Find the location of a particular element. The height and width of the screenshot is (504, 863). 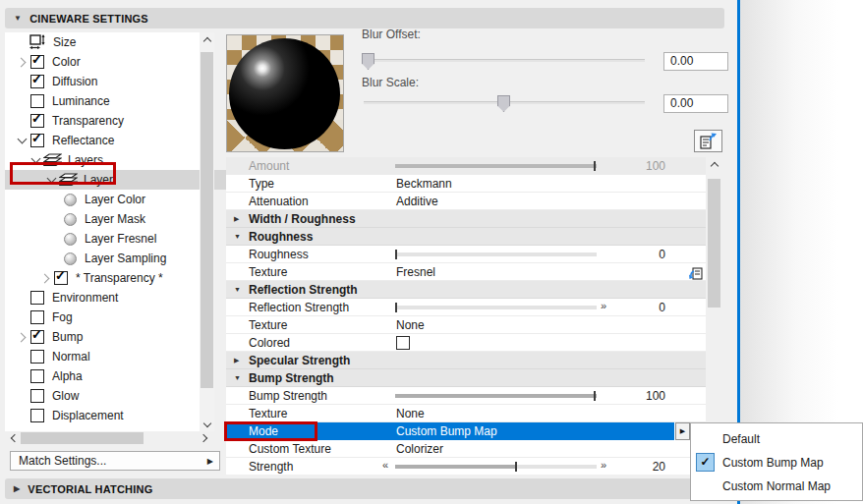

tree-horizontal-scrollbar is located at coordinates (110, 438).